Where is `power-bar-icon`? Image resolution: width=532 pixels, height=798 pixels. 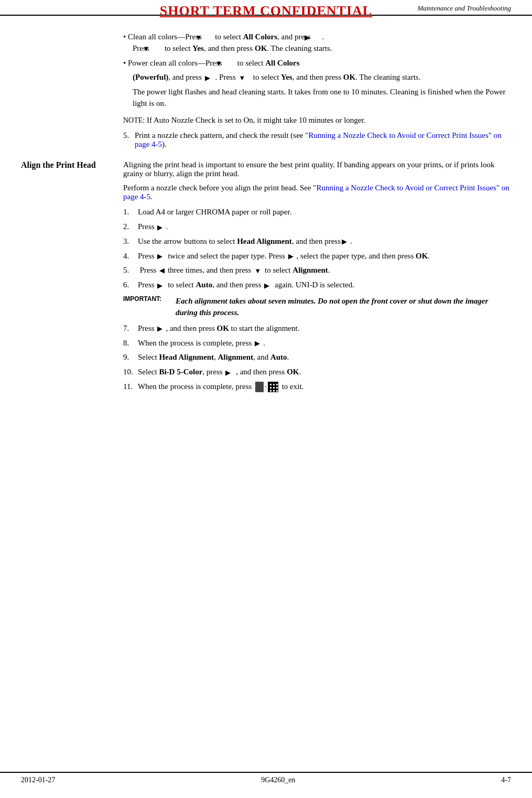
power-bar-icon is located at coordinates (259, 387).